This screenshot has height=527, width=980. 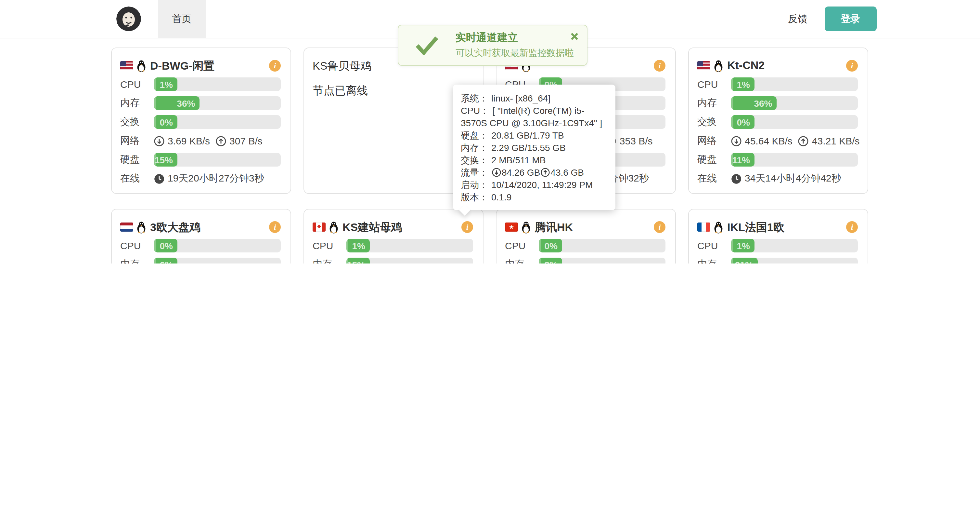 What do you see at coordinates (744, 261) in the screenshot?
I see `memory-usage-value: 21%` at bounding box center [744, 261].